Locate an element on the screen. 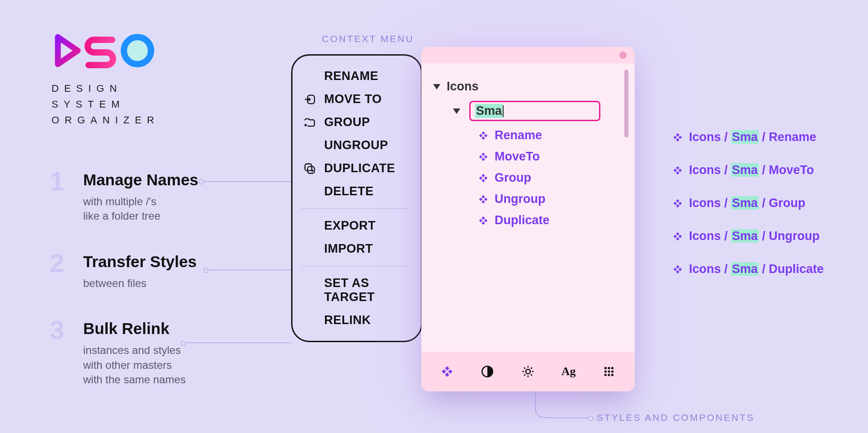  group-icon is located at coordinates (310, 122).